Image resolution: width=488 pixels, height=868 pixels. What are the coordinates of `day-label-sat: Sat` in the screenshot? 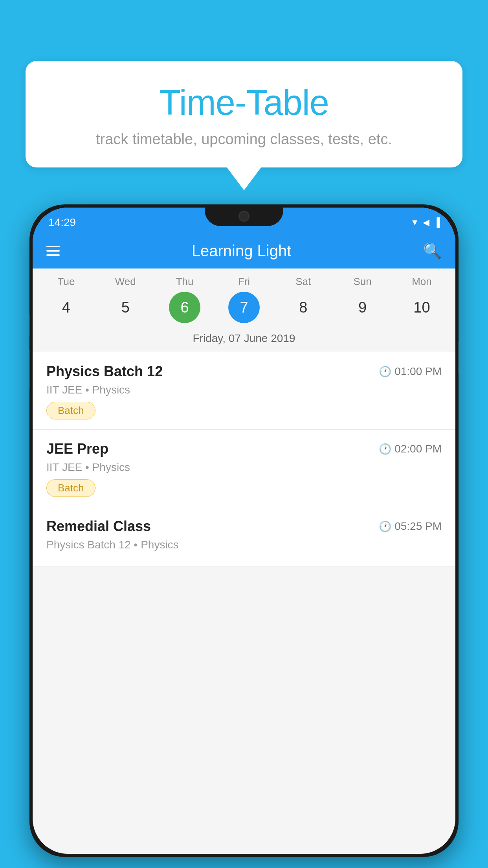 It's located at (303, 281).